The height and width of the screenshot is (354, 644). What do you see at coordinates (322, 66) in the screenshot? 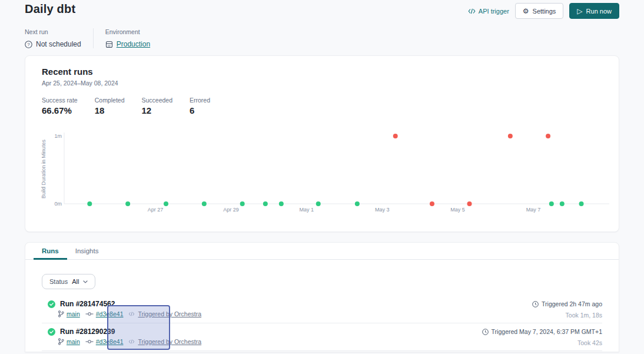
I see `recent-runs-title: Recent runs` at bounding box center [322, 66].